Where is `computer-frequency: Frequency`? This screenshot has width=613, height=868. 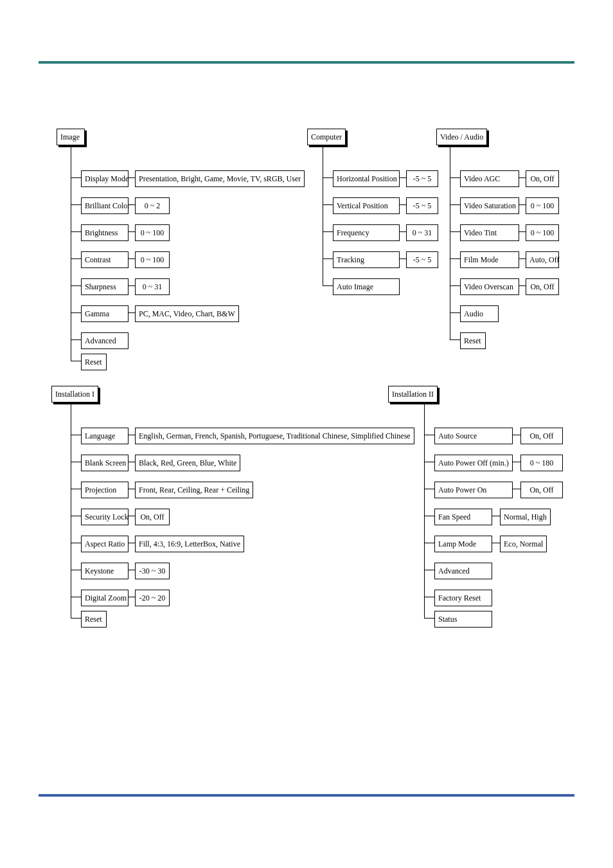 computer-frequency: Frequency is located at coordinates (366, 233).